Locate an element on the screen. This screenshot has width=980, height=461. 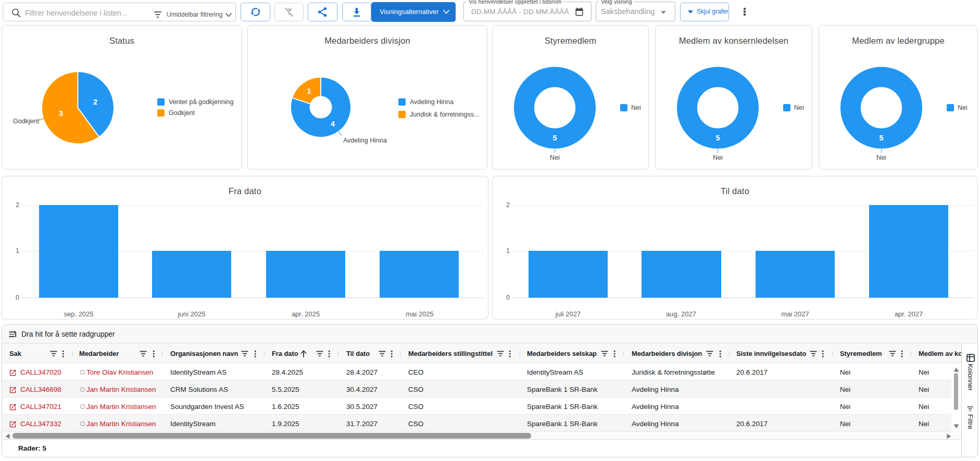
svg-text: 1 is located at coordinates (309, 91).